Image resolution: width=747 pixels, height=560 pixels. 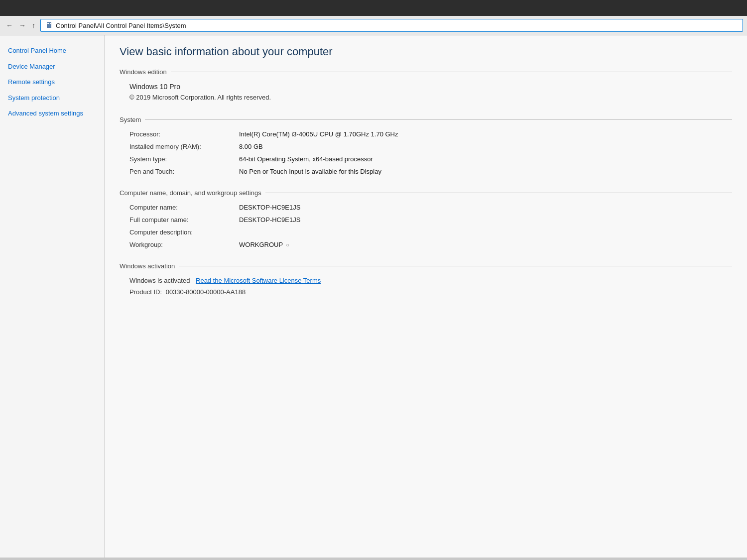 I want to click on description-label: Computer description:, so click(x=184, y=232).